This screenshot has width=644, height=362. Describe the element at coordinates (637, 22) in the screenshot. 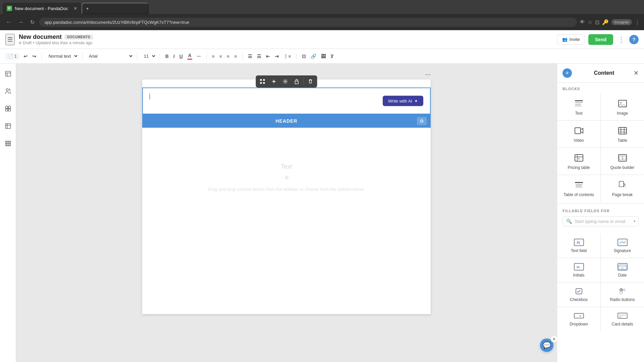

I see `more-nav-btn: ⋮` at that location.